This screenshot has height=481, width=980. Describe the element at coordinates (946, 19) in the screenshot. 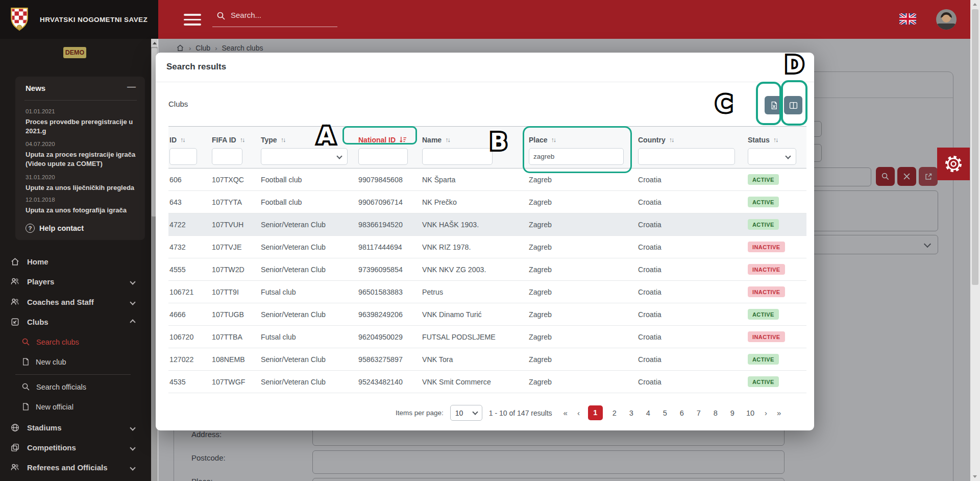

I see `user-avatar` at that location.